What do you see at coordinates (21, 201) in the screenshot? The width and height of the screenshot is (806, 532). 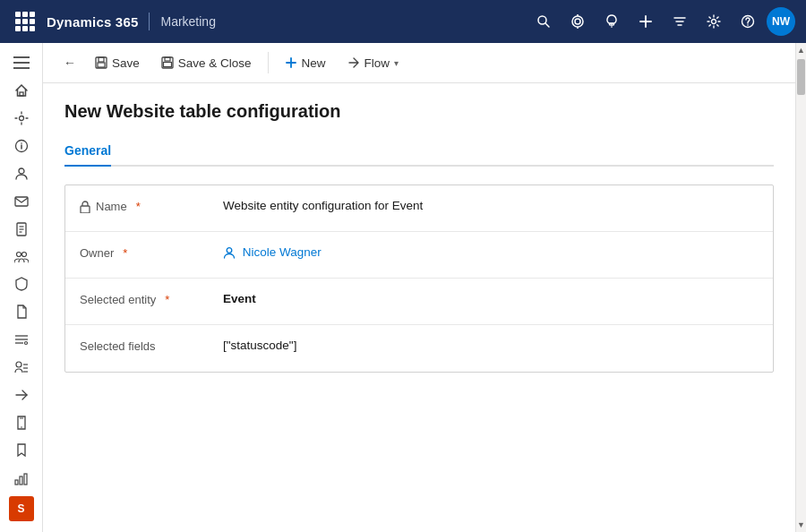 I see `sidebar-email-icon` at bounding box center [21, 201].